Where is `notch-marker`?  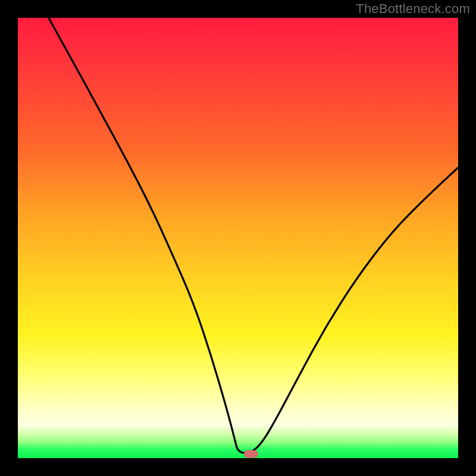 notch-marker is located at coordinates (251, 453).